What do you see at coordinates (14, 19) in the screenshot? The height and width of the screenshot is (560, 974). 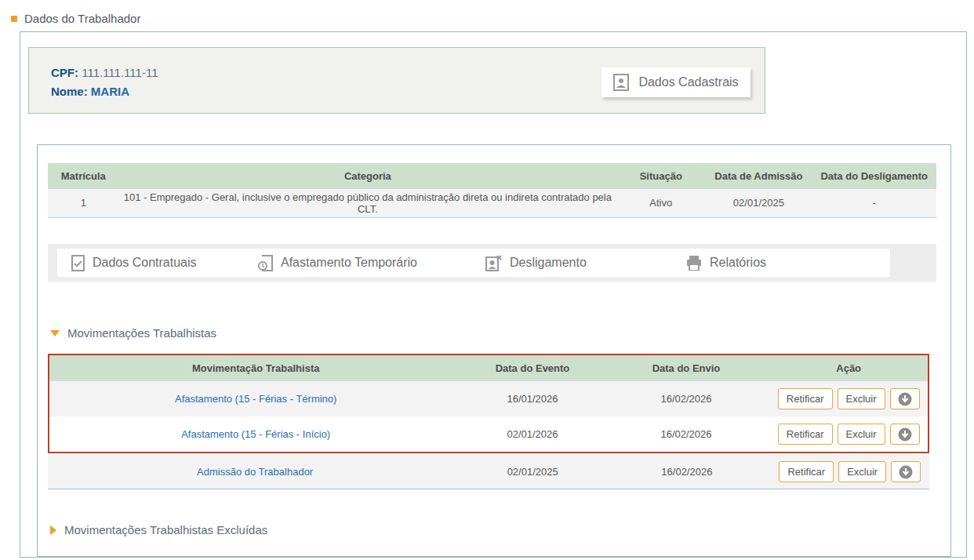 I see `square-bullet-icon` at bounding box center [14, 19].